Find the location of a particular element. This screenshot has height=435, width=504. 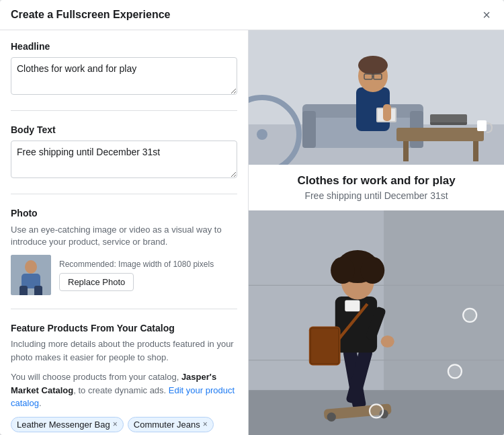

photo-description: Use an eye-catching image or video as a … is located at coordinates (124, 236).